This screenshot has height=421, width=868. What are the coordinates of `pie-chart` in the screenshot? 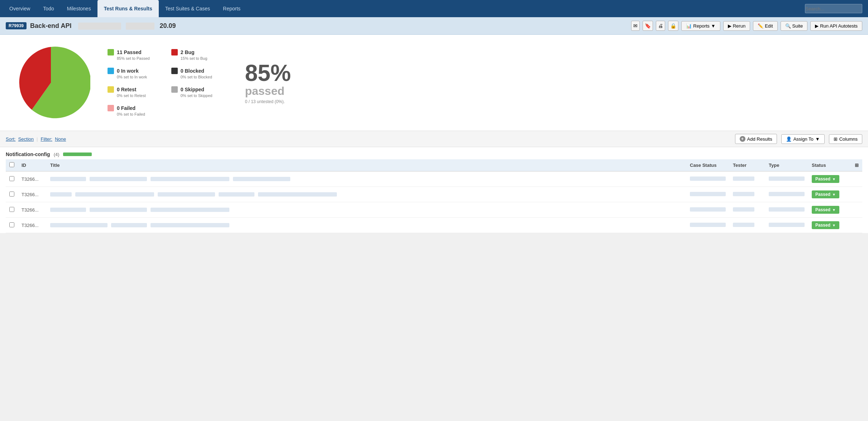 It's located at (51, 83).